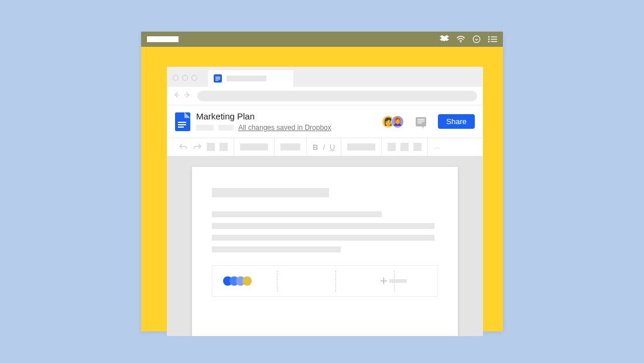  Describe the element at coordinates (461, 39) in the screenshot. I see `wifi-icon` at that location.